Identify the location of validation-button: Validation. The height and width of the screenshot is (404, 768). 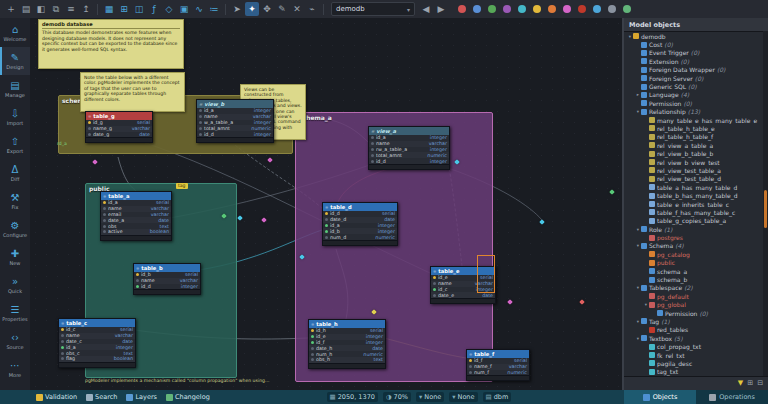
(56, 397).